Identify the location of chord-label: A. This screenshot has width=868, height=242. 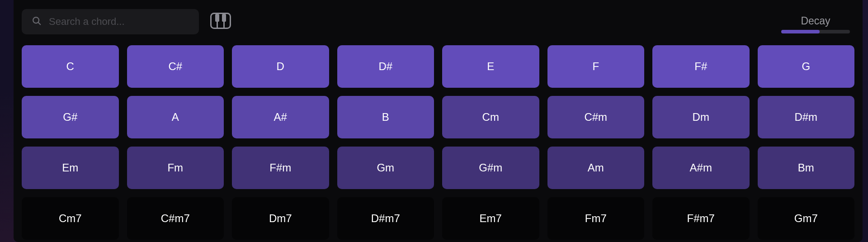
(175, 117).